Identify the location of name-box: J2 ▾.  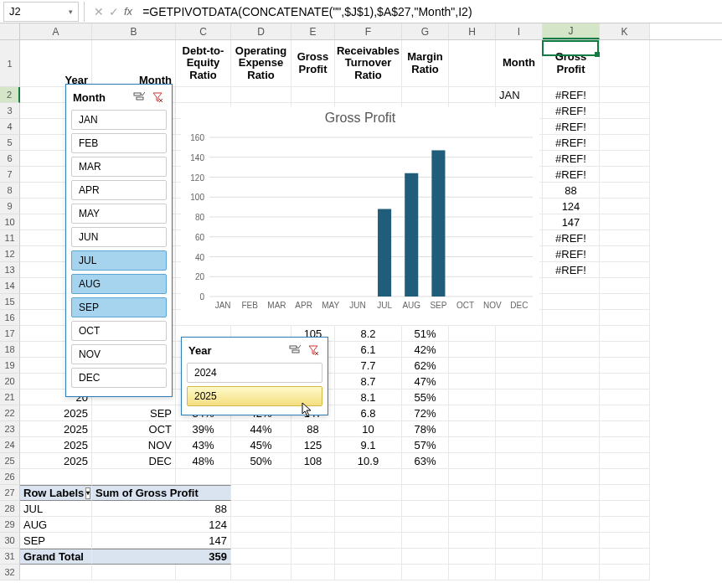
(41, 12).